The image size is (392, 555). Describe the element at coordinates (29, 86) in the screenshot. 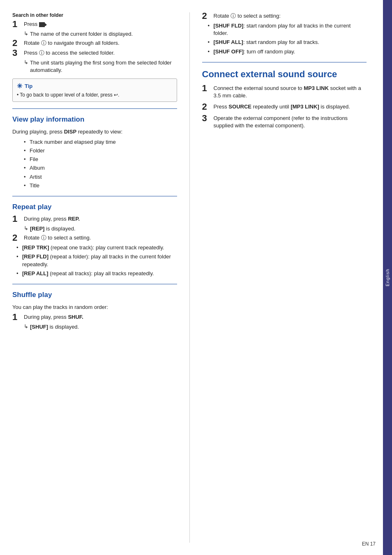

I see `tip-label: Tip` at that location.